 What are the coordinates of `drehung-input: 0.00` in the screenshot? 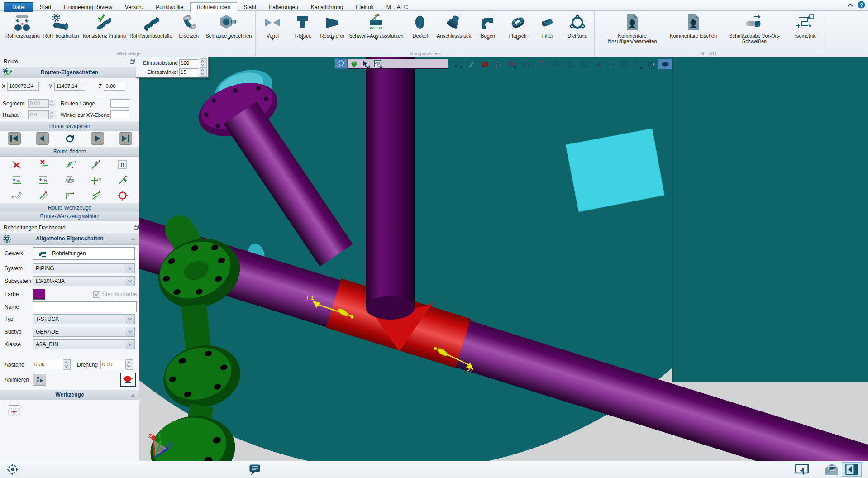 It's located at (113, 365).